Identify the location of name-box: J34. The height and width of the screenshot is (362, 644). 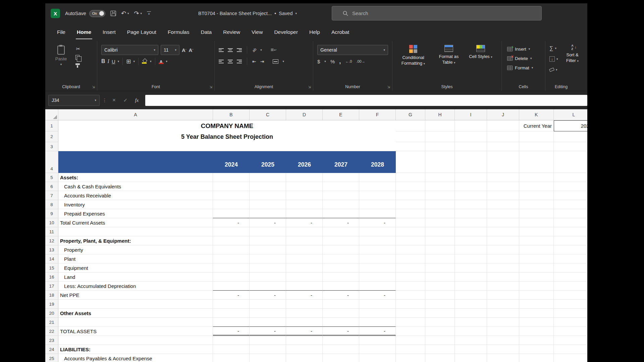
(74, 101).